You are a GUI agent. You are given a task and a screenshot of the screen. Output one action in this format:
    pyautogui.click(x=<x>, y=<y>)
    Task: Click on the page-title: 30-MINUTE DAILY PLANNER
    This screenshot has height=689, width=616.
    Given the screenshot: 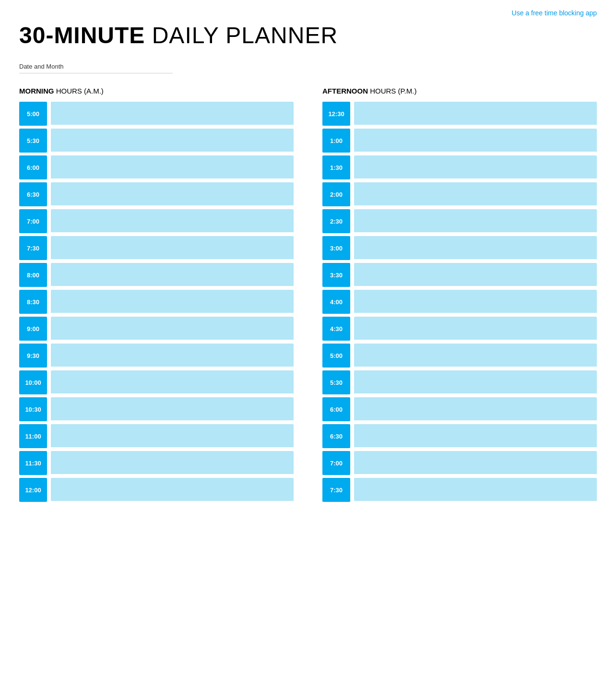 What is the action you would take?
    pyautogui.click(x=308, y=36)
    